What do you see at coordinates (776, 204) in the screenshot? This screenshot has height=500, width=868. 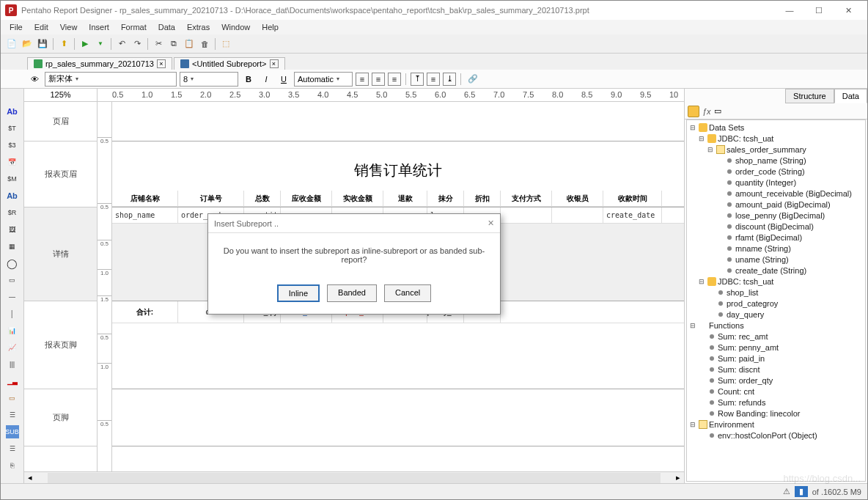 I see `tree-node: amount_paid (BigDecimal)` at bounding box center [776, 204].